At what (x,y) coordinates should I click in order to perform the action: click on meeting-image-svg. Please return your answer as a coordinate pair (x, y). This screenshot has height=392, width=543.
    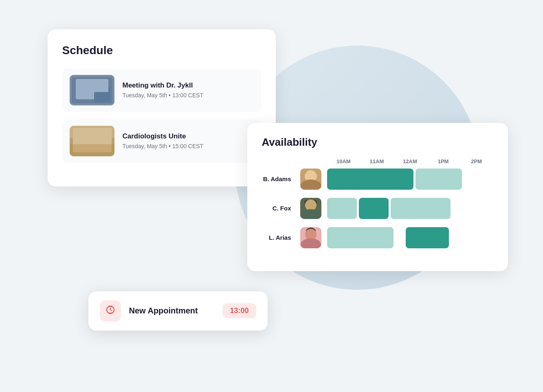
    Looking at the image, I should click on (92, 90).